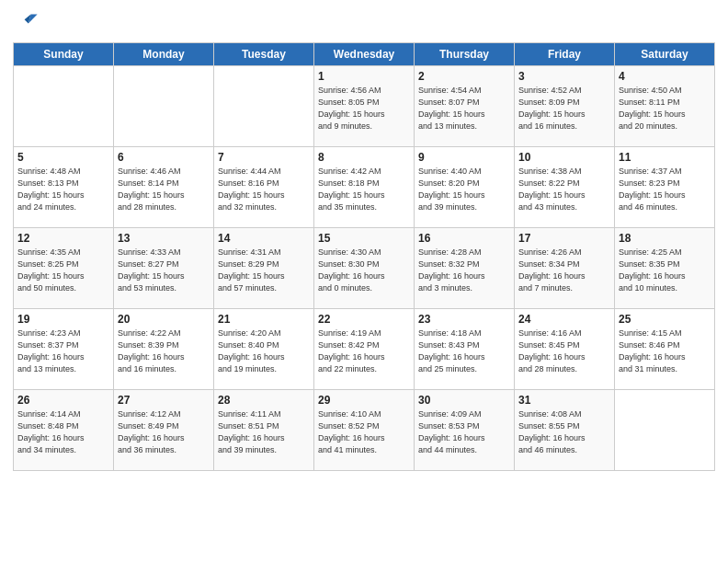  I want to click on day-number: 21, so click(264, 319).